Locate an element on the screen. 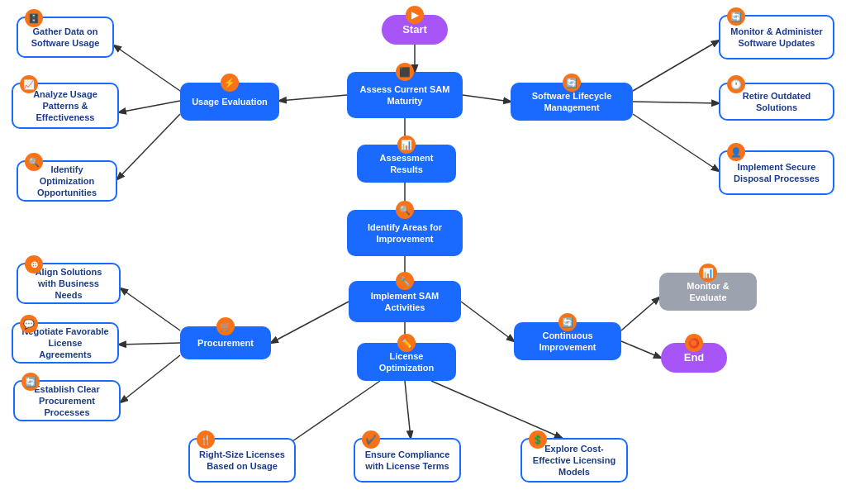 Image resolution: width=846 pixels, height=504 pixels. assess-results-box: 📊 Assessment Results is located at coordinates (406, 164).